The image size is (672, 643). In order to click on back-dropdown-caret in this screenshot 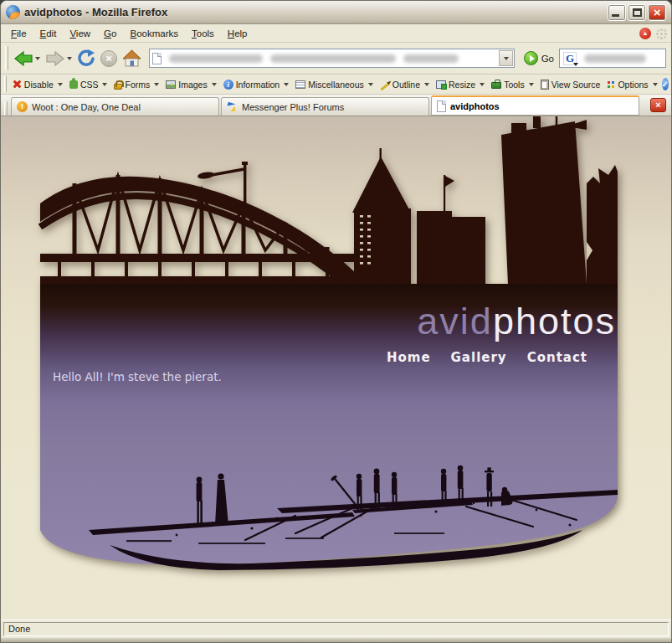, I will do `click(38, 59)`.